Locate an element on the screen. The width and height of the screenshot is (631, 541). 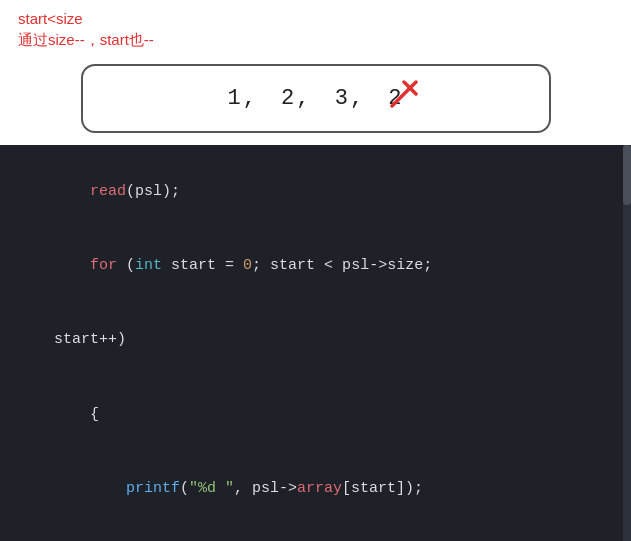
code-token-startpp: start++) is located at coordinates (90, 340).